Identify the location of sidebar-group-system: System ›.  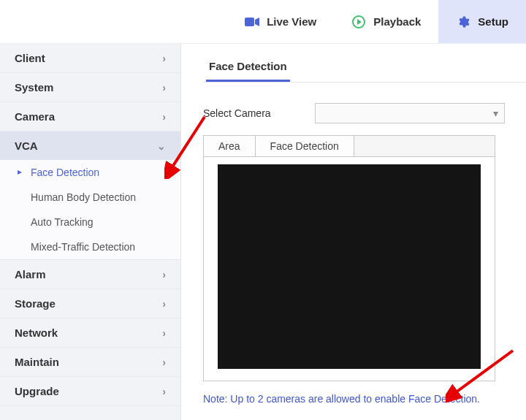
(91, 88).